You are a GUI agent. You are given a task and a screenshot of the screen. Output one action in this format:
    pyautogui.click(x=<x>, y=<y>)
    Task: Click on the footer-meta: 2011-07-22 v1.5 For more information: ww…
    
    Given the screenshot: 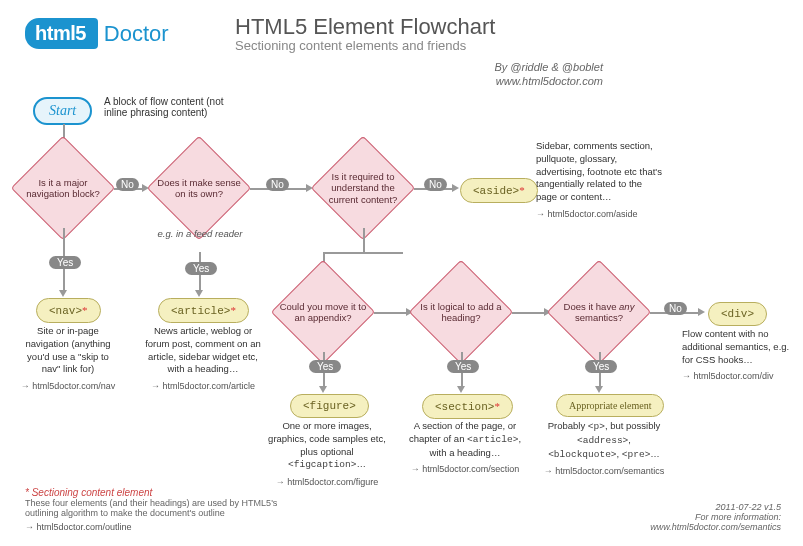 What is the action you would take?
    pyautogui.click(x=716, y=517)
    